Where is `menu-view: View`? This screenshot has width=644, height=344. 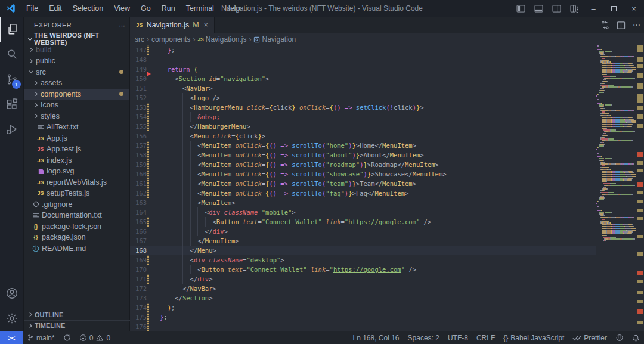
menu-view: View is located at coordinates (122, 8).